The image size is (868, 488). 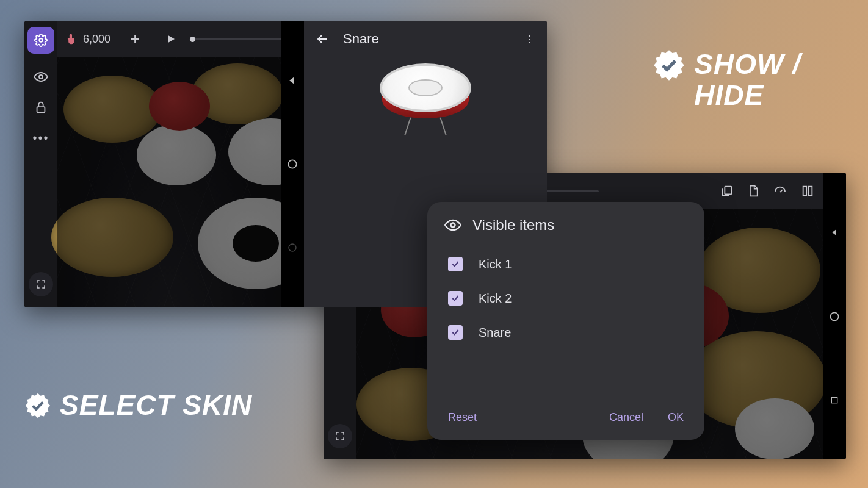 I want to click on cancel-button: Cancel, so click(x=626, y=417).